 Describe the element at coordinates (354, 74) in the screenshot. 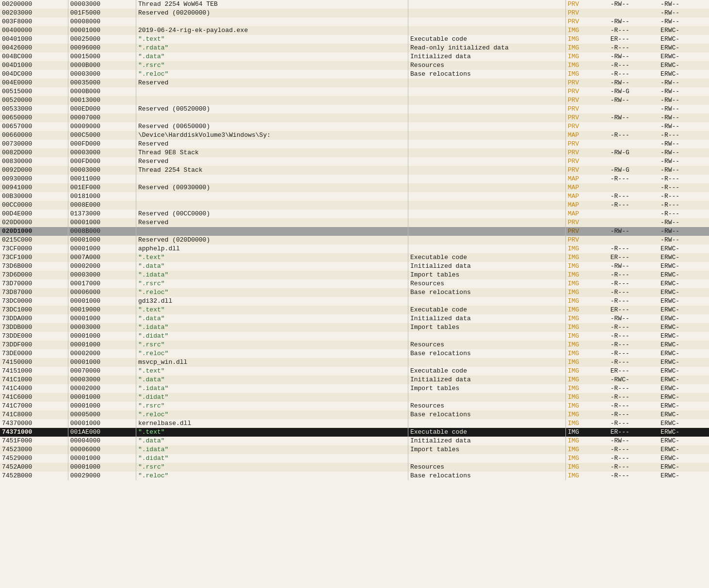

I see `table-row: 004DC000 00003000 ".reloc" Base relocati…` at that location.